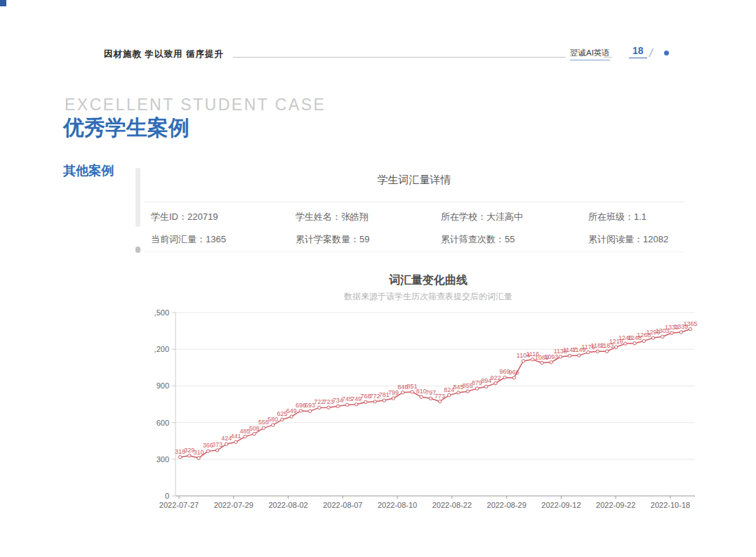 Image resolution: width=756 pixels, height=557 pixels. Describe the element at coordinates (618, 217) in the screenshot. I see `info-field-class: 所在班级：1.1` at that location.